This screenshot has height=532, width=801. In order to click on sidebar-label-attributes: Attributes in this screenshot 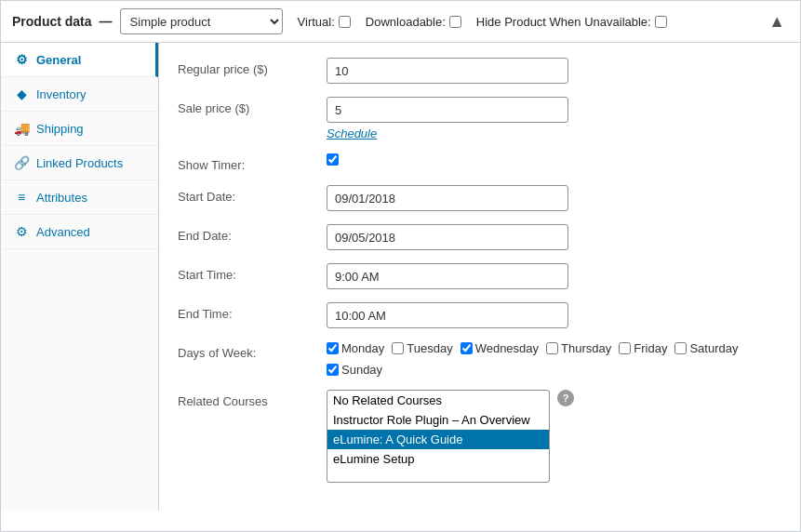, I will do `click(61, 197)`.